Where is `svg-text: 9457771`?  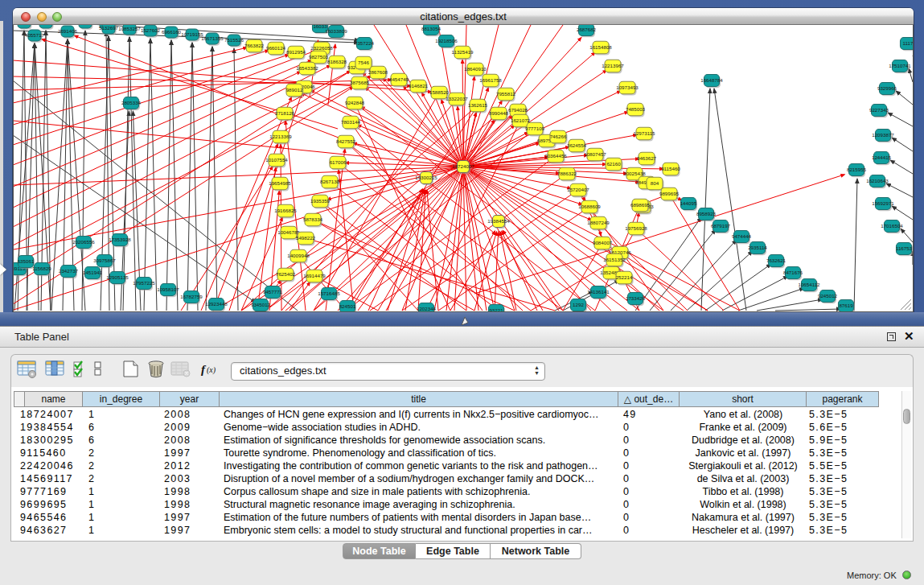
svg-text: 9457771 is located at coordinates (273, 291).